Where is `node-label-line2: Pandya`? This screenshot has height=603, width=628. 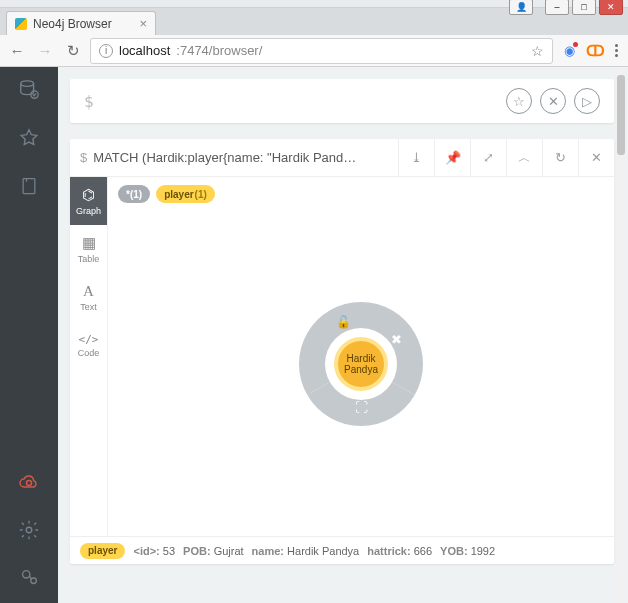 node-label-line2: Pandya is located at coordinates (361, 370).